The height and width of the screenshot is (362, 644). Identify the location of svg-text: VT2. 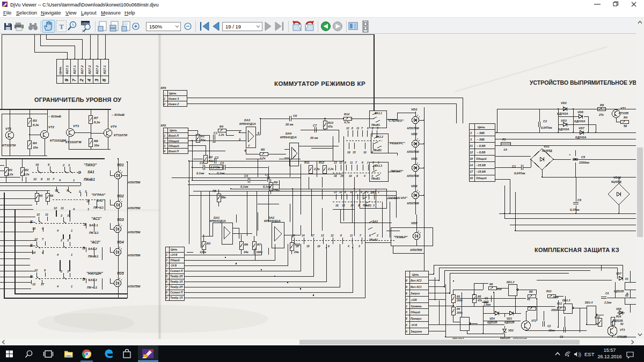
(533, 321).